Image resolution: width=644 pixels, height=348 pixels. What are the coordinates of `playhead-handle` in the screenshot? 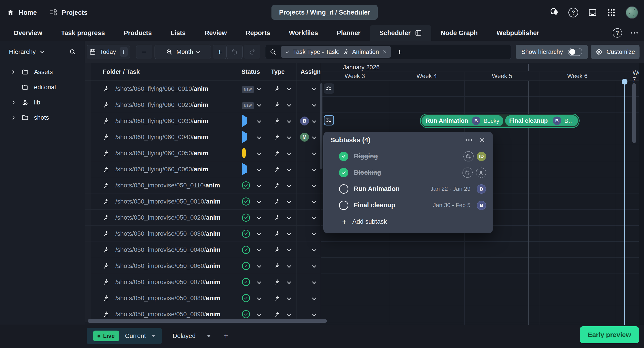 It's located at (624, 82).